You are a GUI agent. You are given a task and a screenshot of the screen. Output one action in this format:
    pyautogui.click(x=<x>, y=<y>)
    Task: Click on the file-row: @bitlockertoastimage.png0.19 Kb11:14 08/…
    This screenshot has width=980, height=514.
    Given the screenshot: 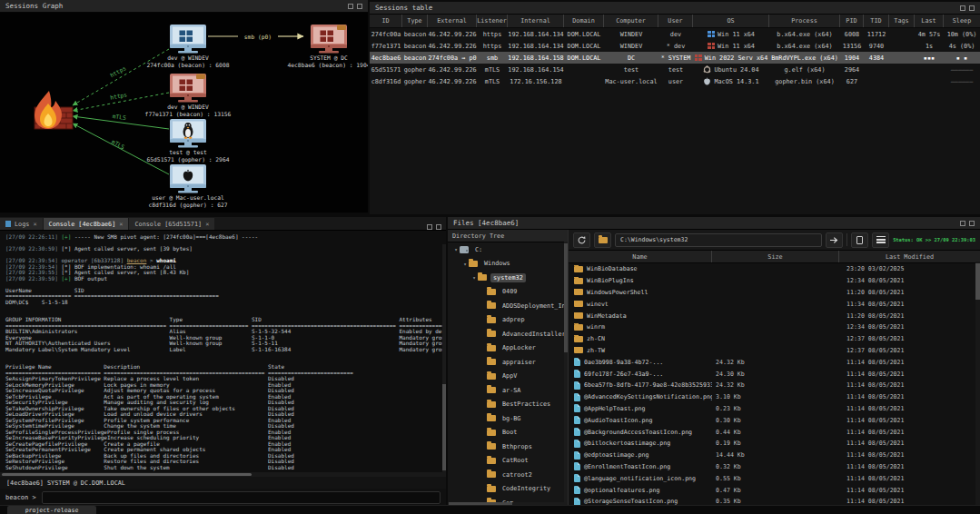 What is the action you would take?
    pyautogui.click(x=774, y=443)
    